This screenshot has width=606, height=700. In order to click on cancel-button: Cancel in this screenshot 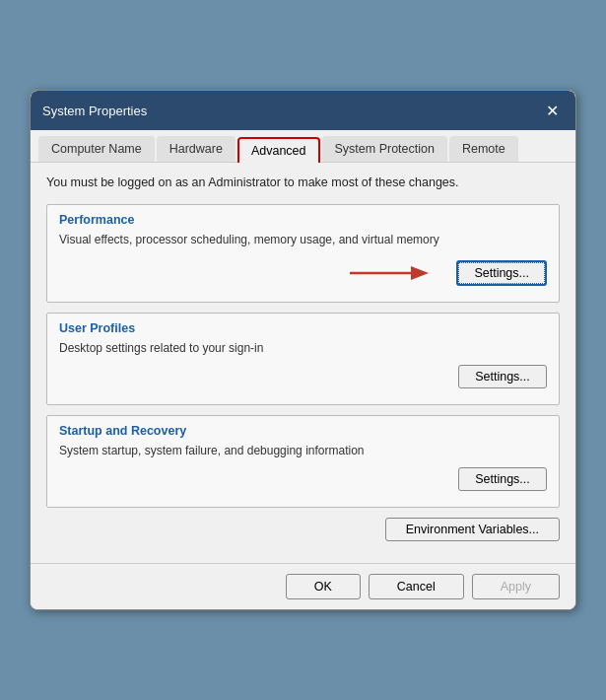, I will do `click(416, 587)`.